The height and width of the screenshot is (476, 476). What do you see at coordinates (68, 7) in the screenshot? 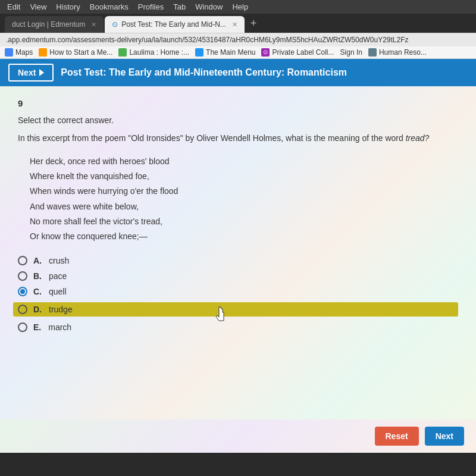
I see `menu-history: History` at bounding box center [68, 7].